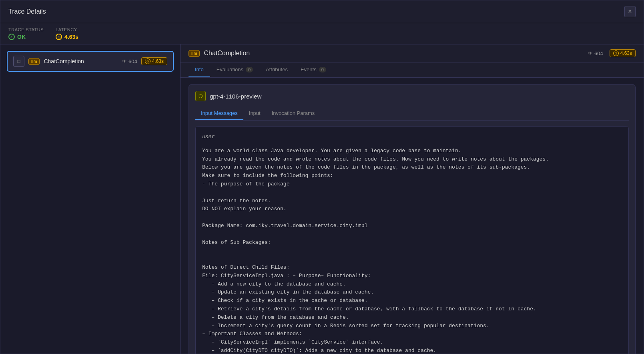 The height and width of the screenshot is (354, 644). Describe the element at coordinates (596, 54) in the screenshot. I see `token-count-right: 👁 604` at that location.